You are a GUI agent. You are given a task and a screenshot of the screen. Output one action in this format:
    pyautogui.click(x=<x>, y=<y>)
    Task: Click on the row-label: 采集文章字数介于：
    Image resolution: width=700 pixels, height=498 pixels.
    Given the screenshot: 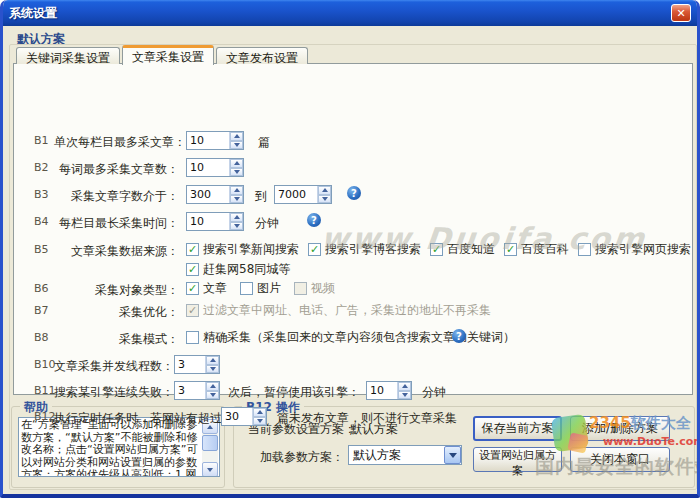 What is the action you would take?
    pyautogui.click(x=116, y=196)
    